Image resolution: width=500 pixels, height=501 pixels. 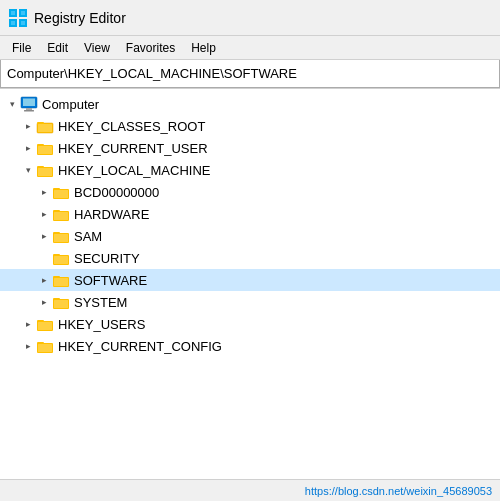 What do you see at coordinates (61, 214) in the screenshot?
I see `folder-icon-hardware` at bounding box center [61, 214].